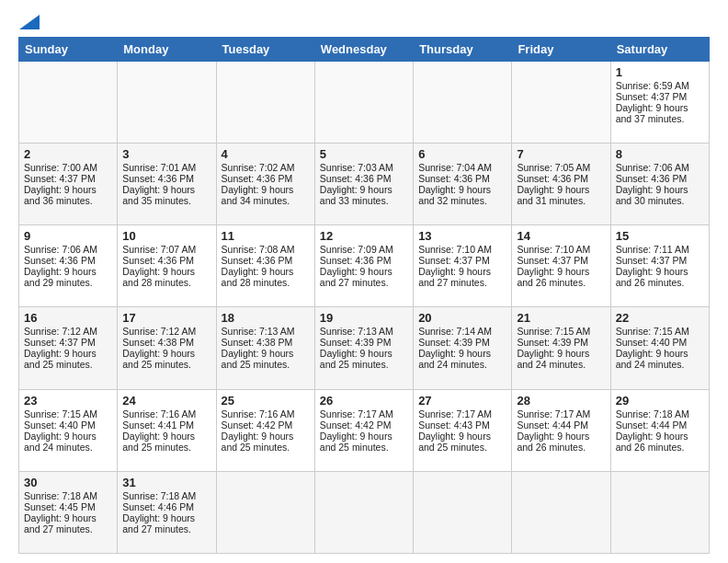 This screenshot has width=728, height=563. What do you see at coordinates (167, 511) in the screenshot?
I see `calendar-cell: 31Sunrise: 7:18 AMSunset: 4:46 PMDayligh…` at bounding box center [167, 511].